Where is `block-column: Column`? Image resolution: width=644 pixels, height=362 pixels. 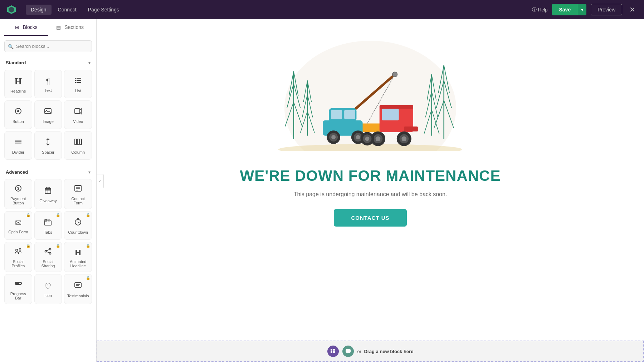
block-column: Column is located at coordinates (78, 145).